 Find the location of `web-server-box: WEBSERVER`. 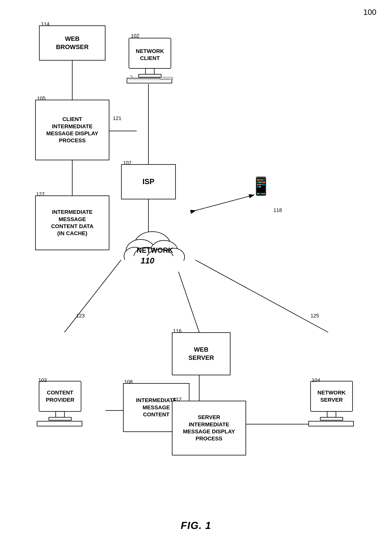

web-server-box: WEBSERVER is located at coordinates (201, 354).